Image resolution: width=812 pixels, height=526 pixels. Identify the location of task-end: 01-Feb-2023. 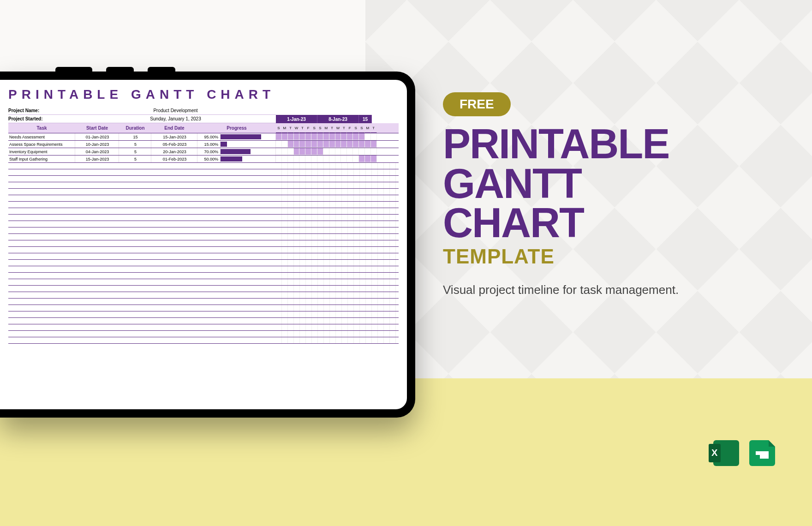
(174, 159).